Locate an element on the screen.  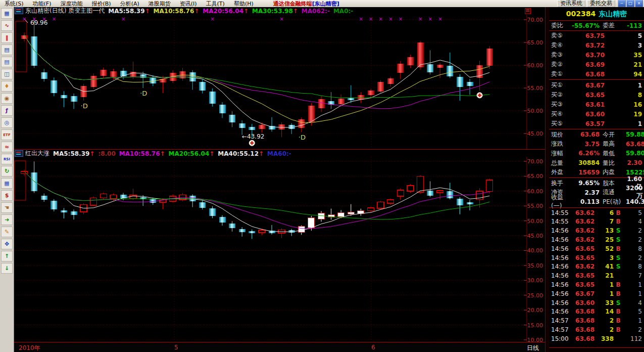
menu-item: 功能(F) is located at coordinates (42, 4).